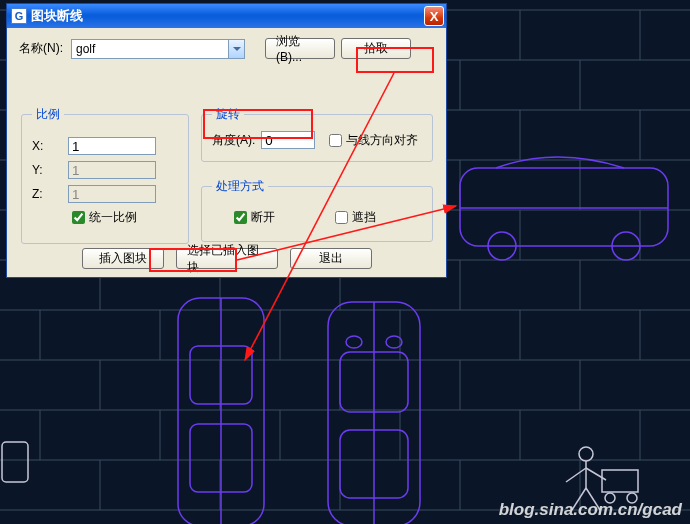  Describe the element at coordinates (376, 48) in the screenshot. I see `pick-button: 拾取` at that location.